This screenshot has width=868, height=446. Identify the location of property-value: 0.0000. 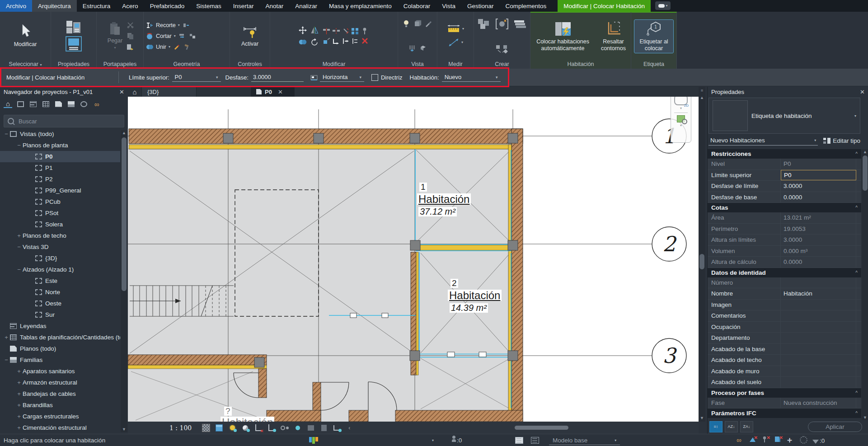
(819, 197).